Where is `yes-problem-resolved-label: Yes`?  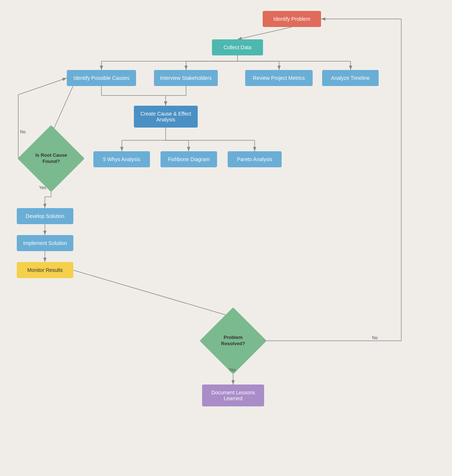 yes-problem-resolved-label: Yes is located at coordinates (232, 370).